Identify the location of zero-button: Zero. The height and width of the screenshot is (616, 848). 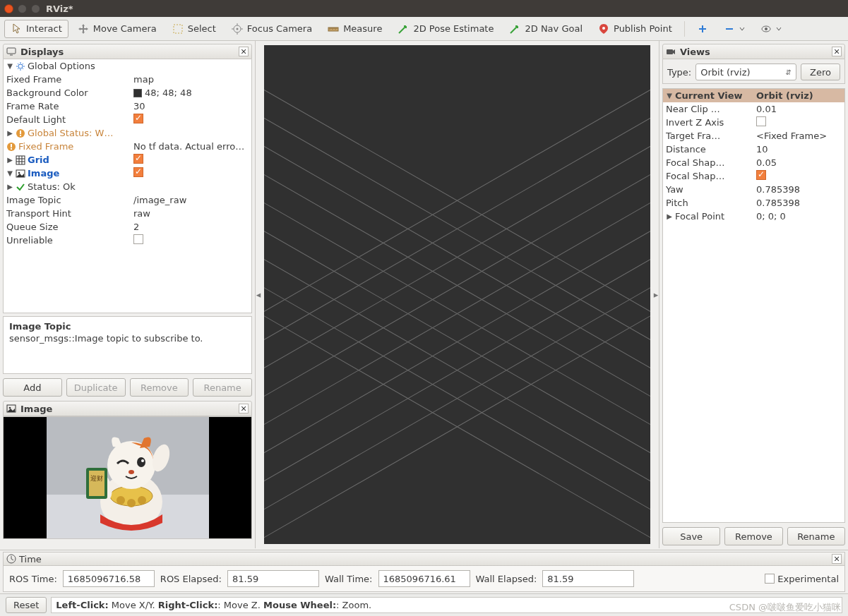
(820, 72).